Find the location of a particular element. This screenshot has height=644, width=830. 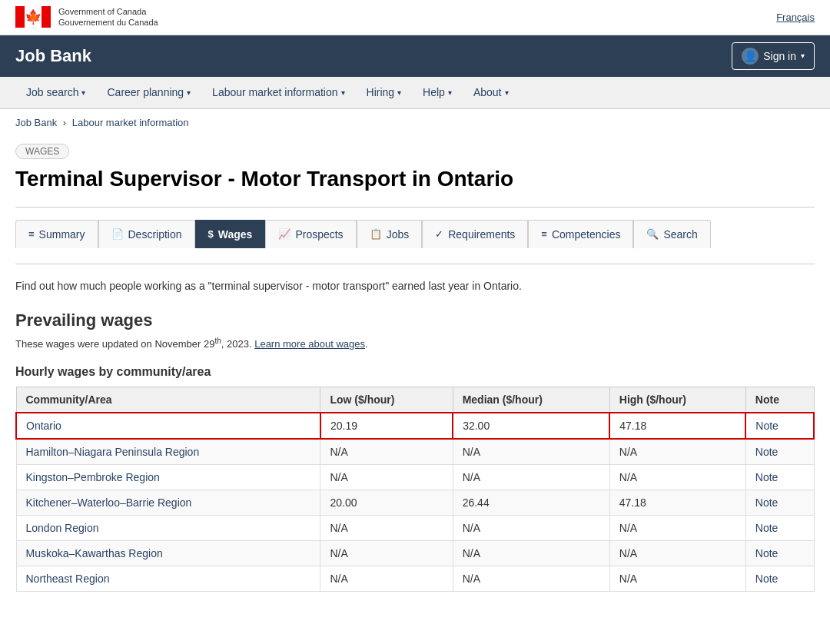

area-cell: London Region is located at coordinates (168, 527).